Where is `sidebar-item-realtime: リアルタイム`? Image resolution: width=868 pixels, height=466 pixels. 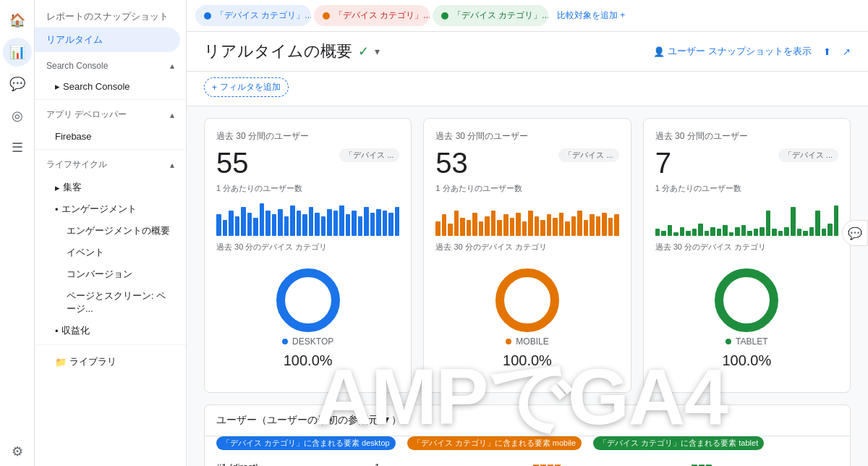 sidebar-item-realtime: リアルタイム is located at coordinates (107, 40).